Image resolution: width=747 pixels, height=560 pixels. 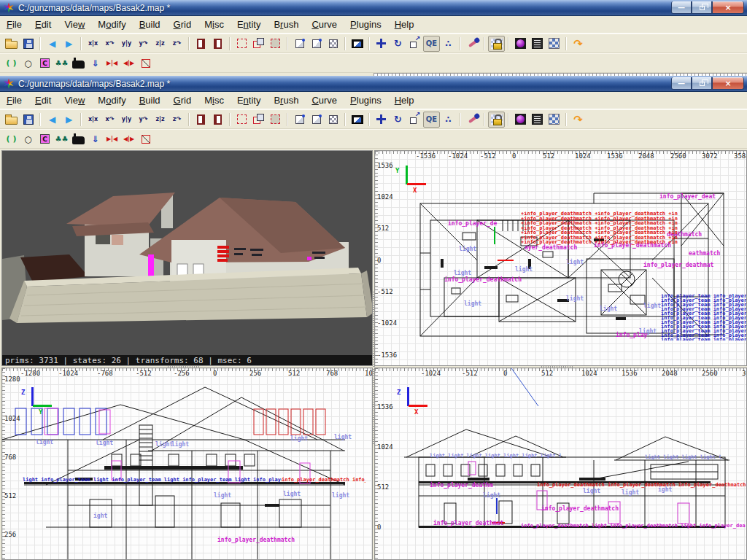 What do you see at coordinates (554, 120) in the screenshot?
I see `texture-window-button` at bounding box center [554, 120].